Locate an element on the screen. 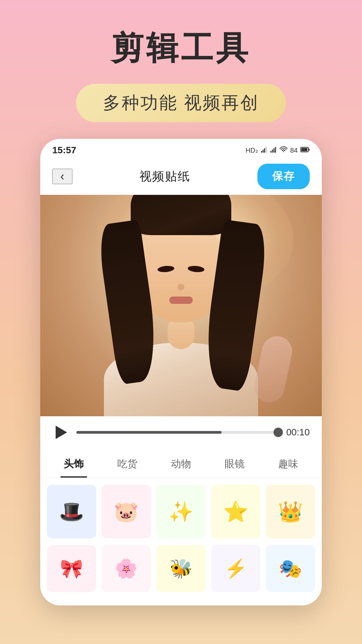  tab-animal: 动物 is located at coordinates (181, 465).